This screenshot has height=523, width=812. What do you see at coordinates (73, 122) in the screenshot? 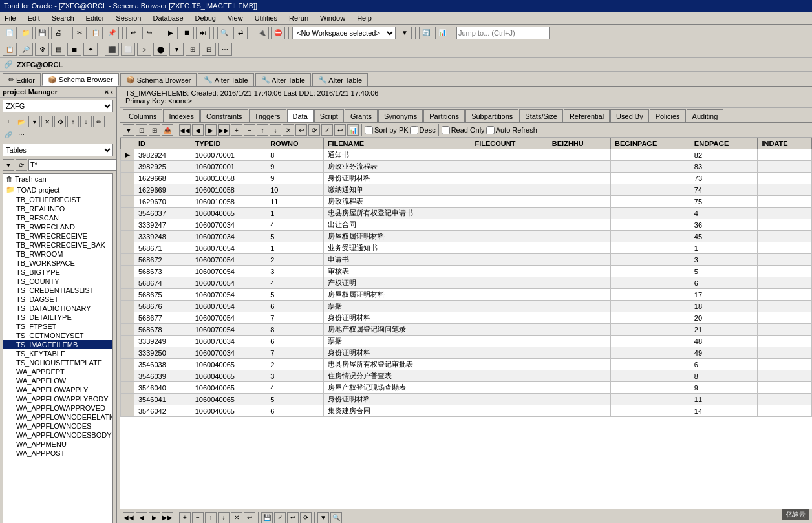
I see `up-btn: ↑` at bounding box center [73, 122].